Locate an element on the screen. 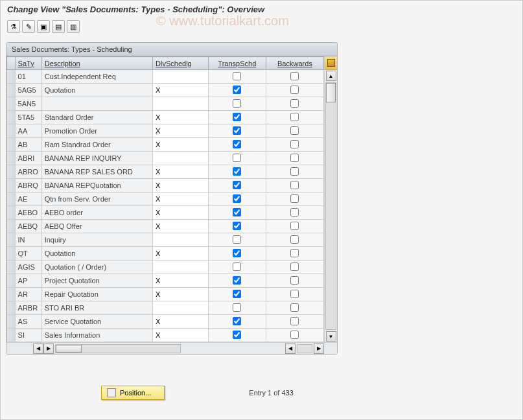  cell-saty: AR is located at coordinates (29, 294).